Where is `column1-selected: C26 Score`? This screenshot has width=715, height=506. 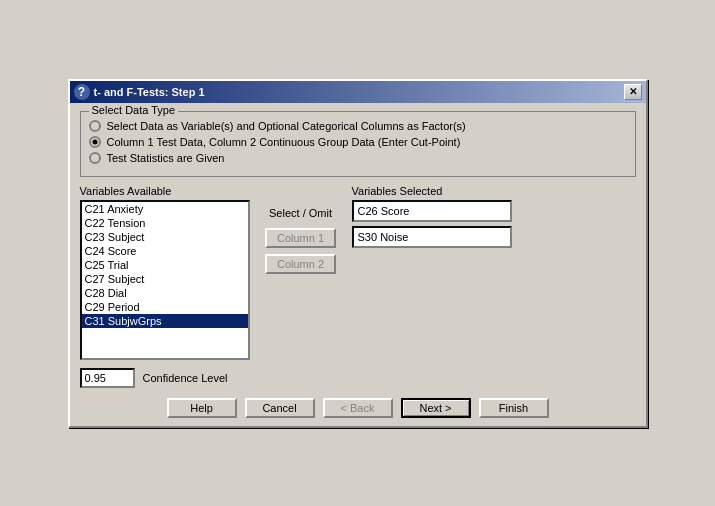 column1-selected: C26 Score is located at coordinates (432, 211).